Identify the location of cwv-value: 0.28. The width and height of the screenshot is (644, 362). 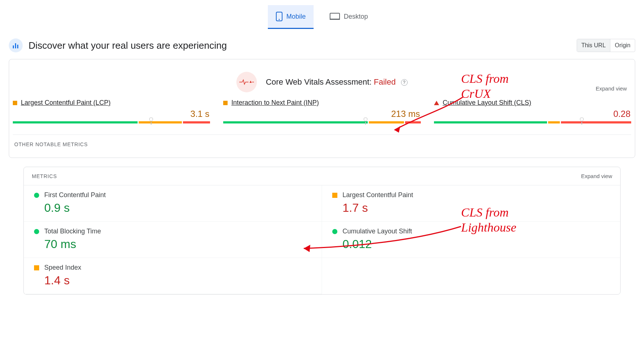
(533, 114).